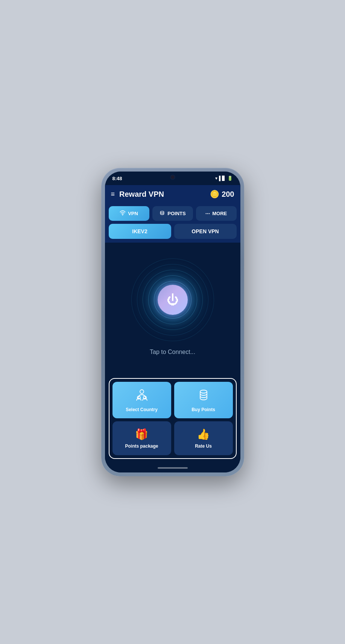 This screenshot has width=345, height=644. Describe the element at coordinates (216, 178) in the screenshot. I see `wifi-status-icon: ▾` at that location.